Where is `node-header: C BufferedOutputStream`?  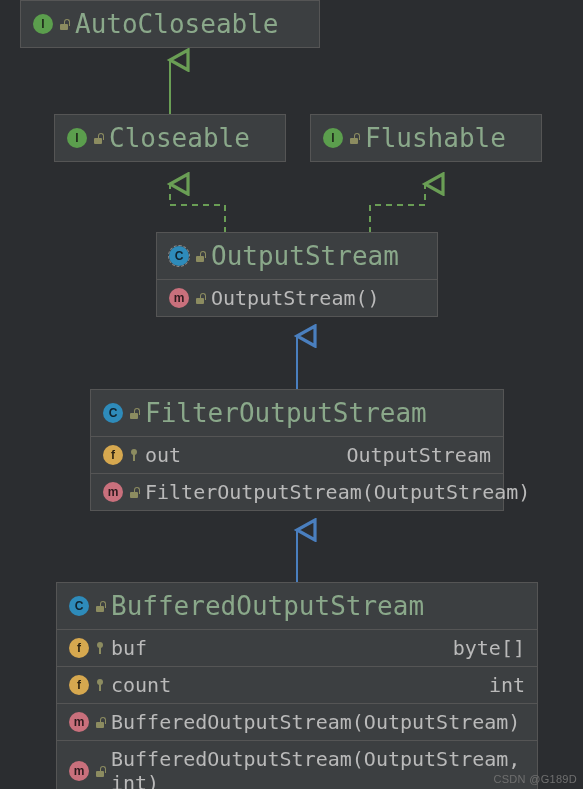
node-header: C BufferedOutputStream is located at coordinates (297, 606).